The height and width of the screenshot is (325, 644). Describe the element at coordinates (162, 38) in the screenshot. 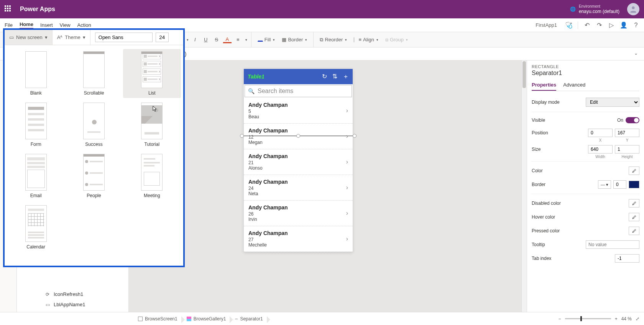

I see `font-size-input` at that location.